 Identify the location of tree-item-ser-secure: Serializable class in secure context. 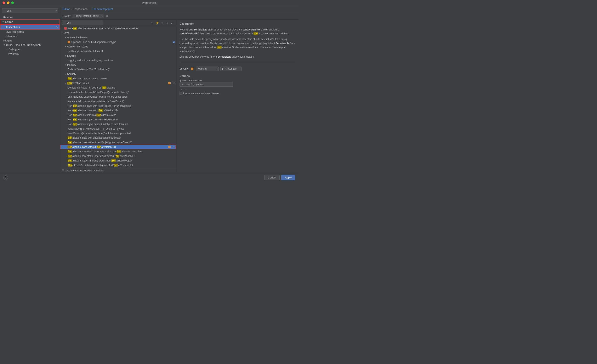
(118, 79).